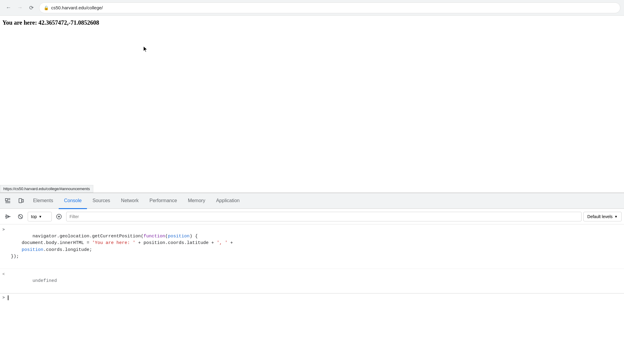 This screenshot has height=364, width=624. Describe the element at coordinates (324, 217) in the screenshot. I see `console-filter-input` at that location.